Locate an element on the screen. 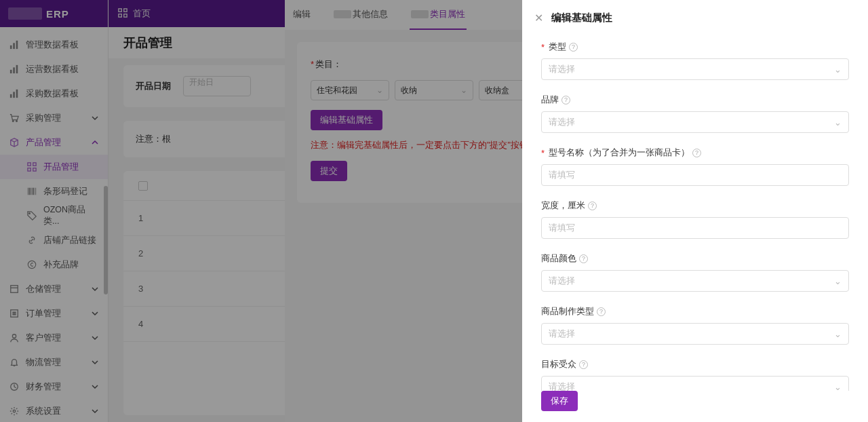 The image size is (868, 422). type-select: 请选择⌄ is located at coordinates (695, 69).